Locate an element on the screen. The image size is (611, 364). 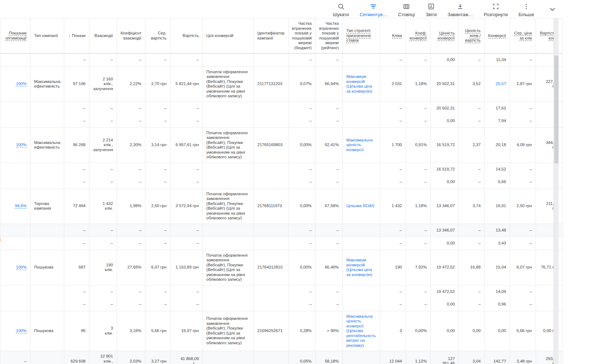
column-header-conv_rate: Коеф. конверсії is located at coordinates (418, 36).